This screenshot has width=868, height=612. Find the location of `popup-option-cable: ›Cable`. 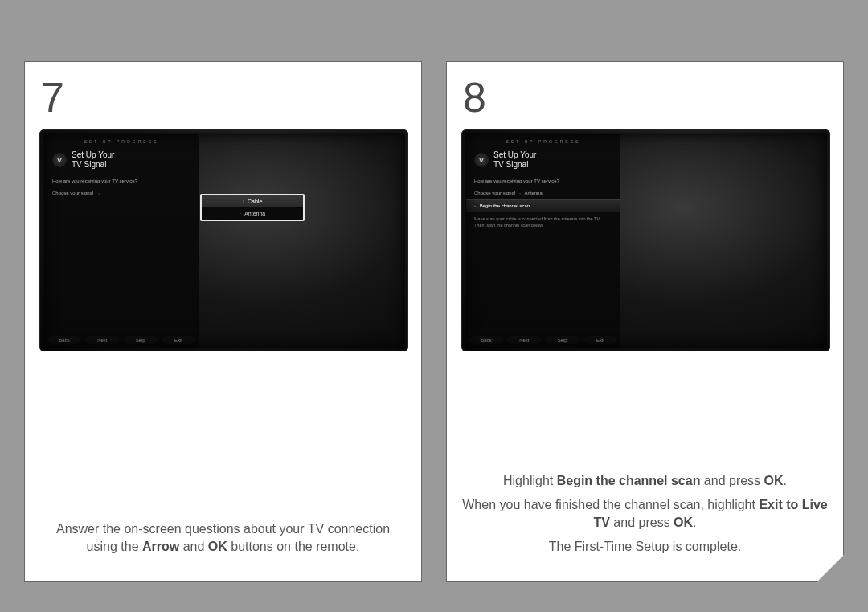

popup-option-cable: ›Cable is located at coordinates (252, 201).